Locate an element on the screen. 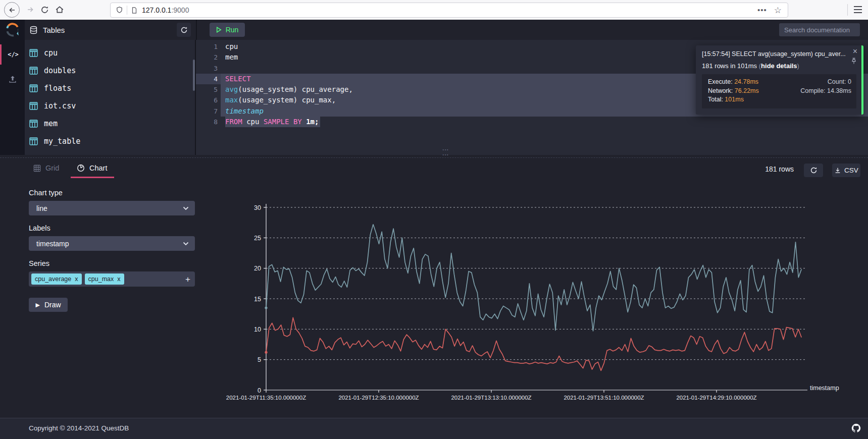  tables-scrollbar is located at coordinates (194, 75).